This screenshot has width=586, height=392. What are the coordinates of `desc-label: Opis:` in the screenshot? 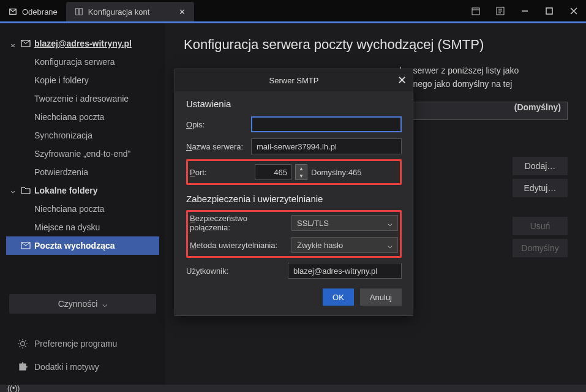 It's located at (217, 125).